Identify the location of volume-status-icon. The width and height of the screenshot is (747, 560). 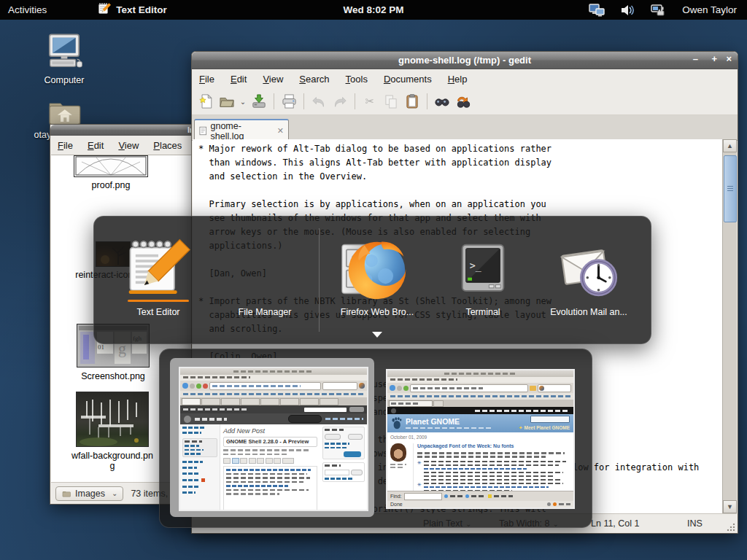
(627, 10).